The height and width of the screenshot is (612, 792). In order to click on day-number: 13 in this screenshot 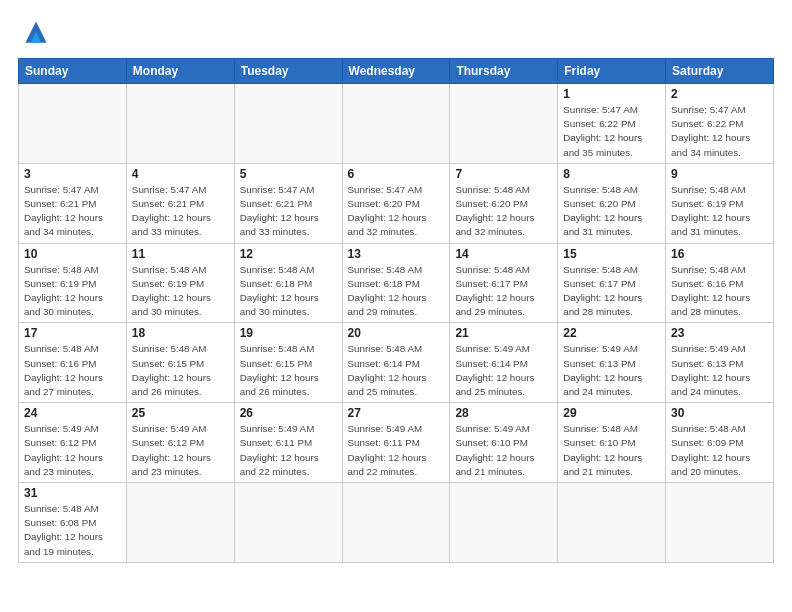, I will do `click(396, 254)`.